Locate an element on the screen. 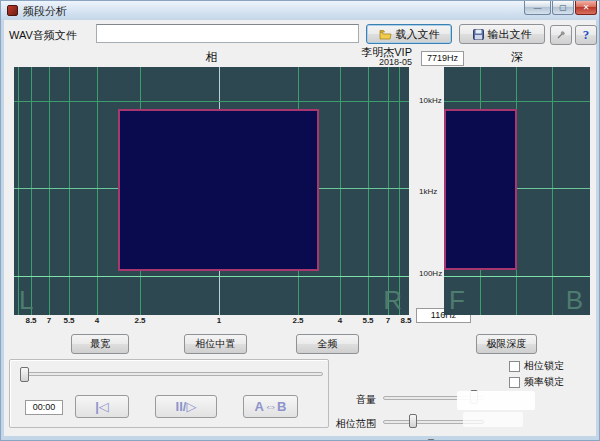  help-button: ? is located at coordinates (586, 35).